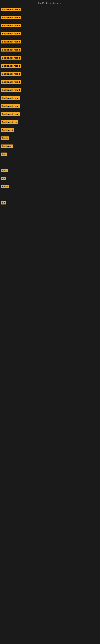  Describe the element at coordinates (9, 122) in the screenshot. I see `bottleneck-badge: Bottleneck res` at that location.